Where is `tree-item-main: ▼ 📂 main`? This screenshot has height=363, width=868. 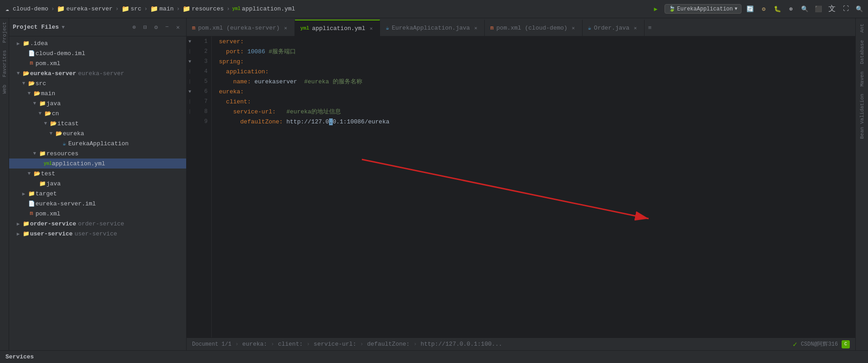 tree-item-main: ▼ 📂 main is located at coordinates (97, 93).